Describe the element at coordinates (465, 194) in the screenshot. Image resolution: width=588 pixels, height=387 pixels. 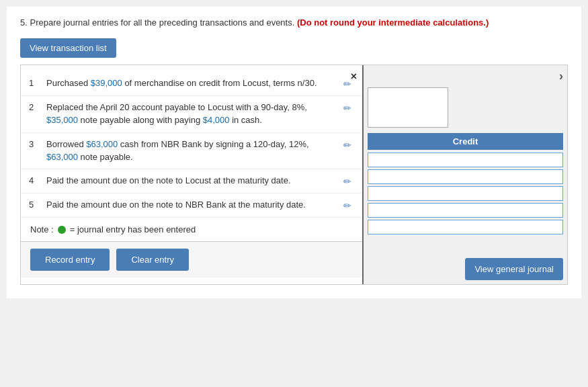
I see `journal-rows` at that location.